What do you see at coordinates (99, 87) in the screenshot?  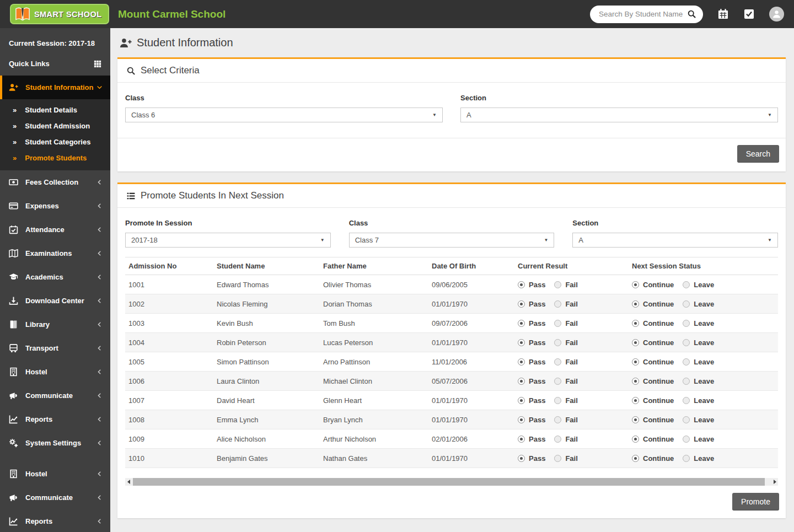 I see `chevron-down-icon` at bounding box center [99, 87].